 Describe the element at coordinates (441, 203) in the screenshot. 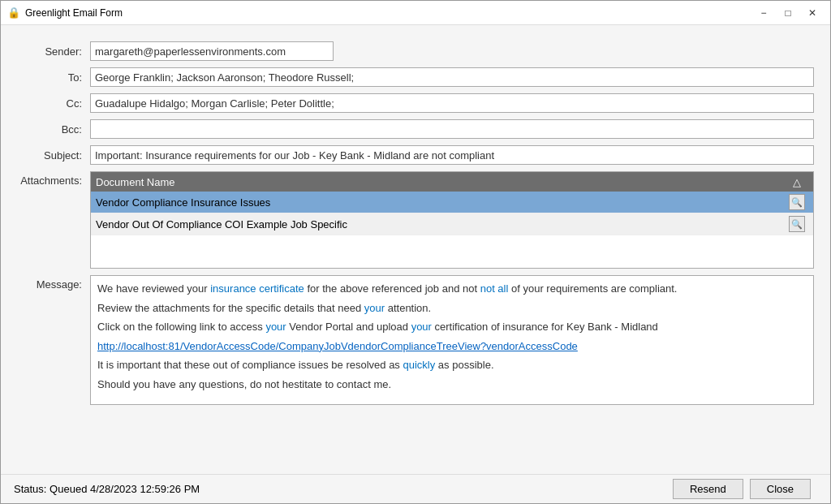

I see `attachment-name-1: Vendor Compliance Insurance Issues` at that location.